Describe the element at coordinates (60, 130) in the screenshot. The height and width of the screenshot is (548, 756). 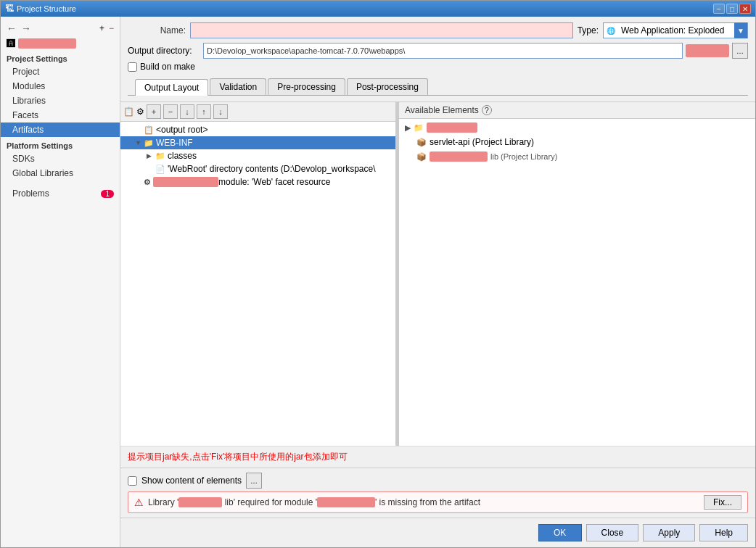
I see `sidebar-item-artifacts: Artifacts` at that location.